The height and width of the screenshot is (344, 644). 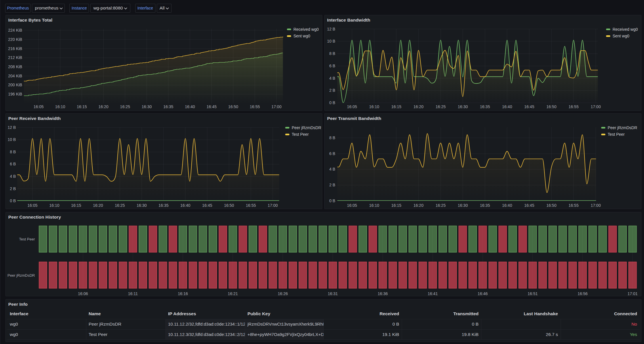 What do you see at coordinates (532, 294) in the screenshot?
I see `svg-text: 16:51` at bounding box center [532, 294].